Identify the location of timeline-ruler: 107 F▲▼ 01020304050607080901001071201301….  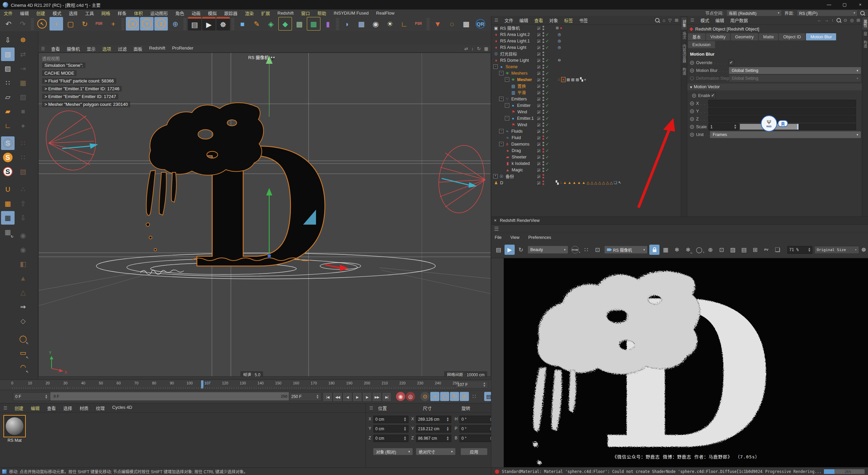
(245, 385).